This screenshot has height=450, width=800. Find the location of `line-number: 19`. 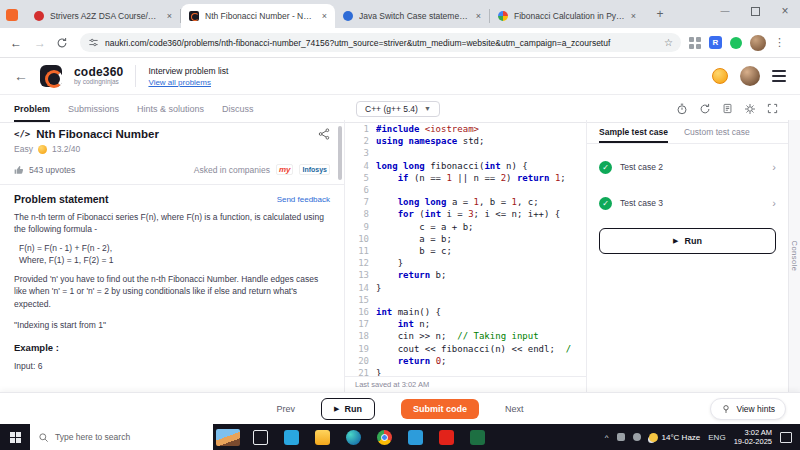

line-number: 19 is located at coordinates (357, 349).